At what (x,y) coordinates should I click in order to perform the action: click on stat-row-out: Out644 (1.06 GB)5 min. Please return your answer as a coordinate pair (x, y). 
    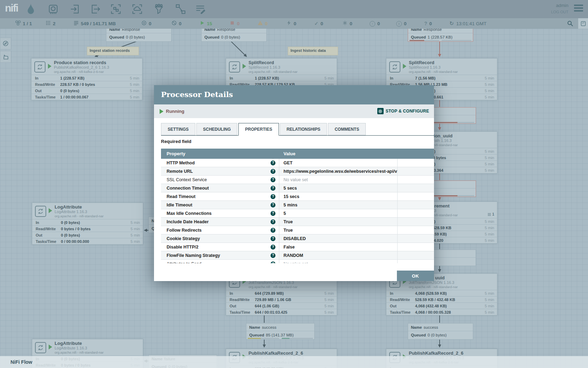
    Looking at the image, I should click on (281, 306).